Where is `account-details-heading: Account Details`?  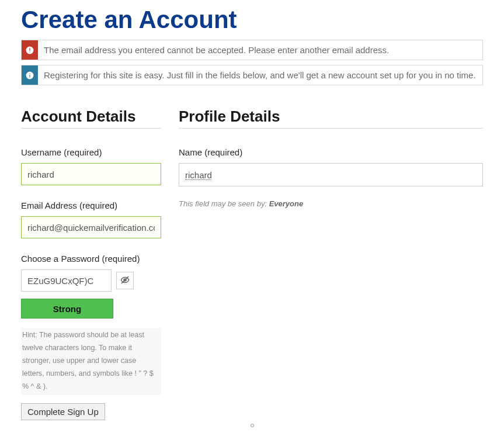
account-details-heading: Account Details is located at coordinates (91, 118).